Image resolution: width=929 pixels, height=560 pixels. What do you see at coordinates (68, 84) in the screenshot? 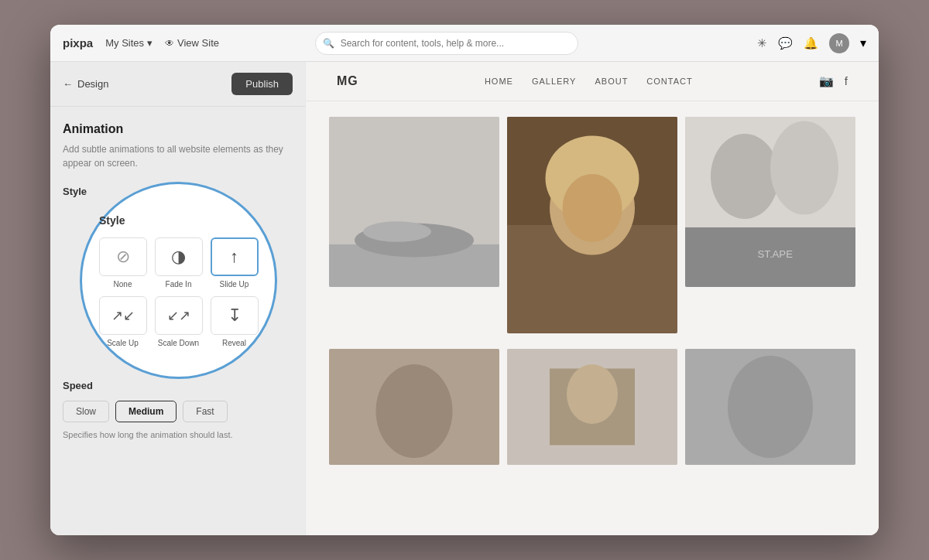
I see `arrow-left-icon: ←` at bounding box center [68, 84].